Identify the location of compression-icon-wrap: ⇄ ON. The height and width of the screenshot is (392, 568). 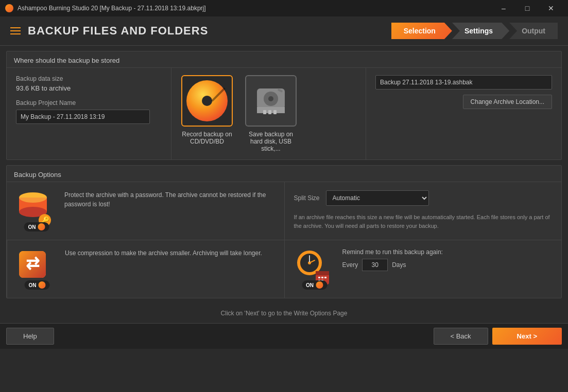
(37, 269).